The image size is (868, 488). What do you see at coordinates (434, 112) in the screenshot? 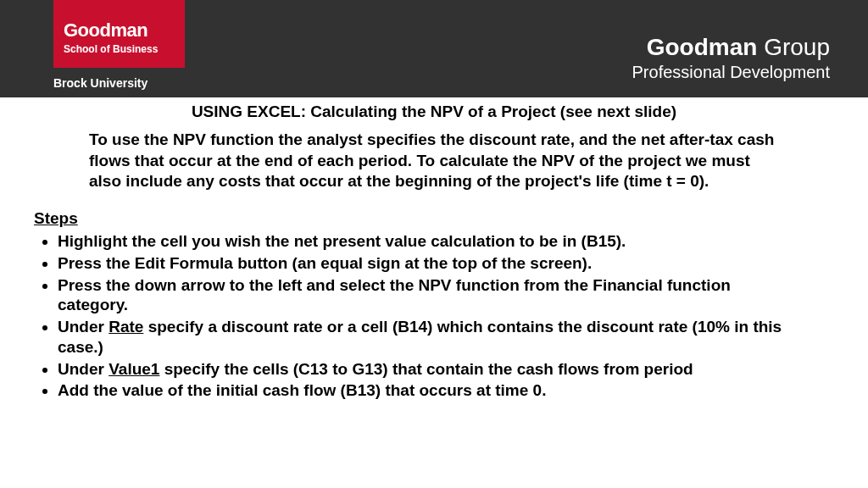
I see `section-title: USING EXCEL: Calculating the NPV of a Pr…` at bounding box center [434, 112].